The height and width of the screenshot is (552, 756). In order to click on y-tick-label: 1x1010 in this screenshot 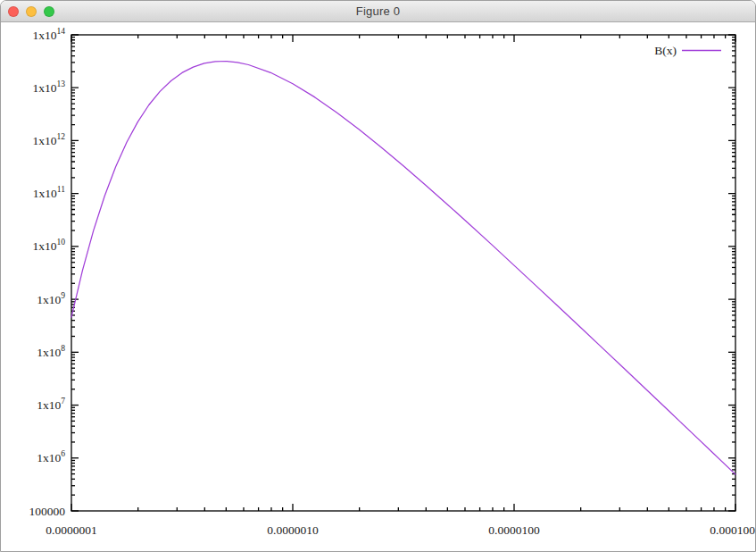, I will do `click(50, 245)`.